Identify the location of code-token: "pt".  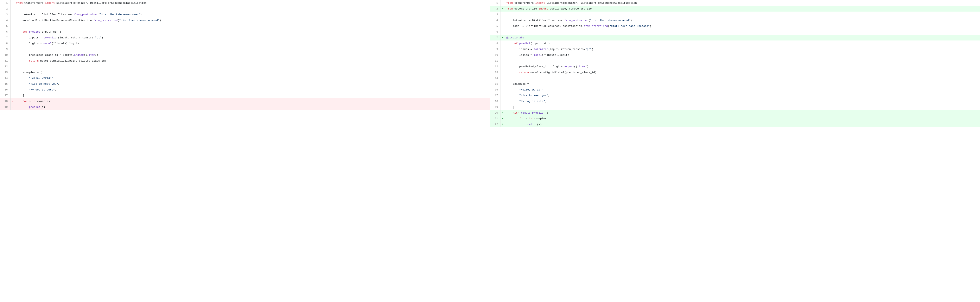
(588, 49).